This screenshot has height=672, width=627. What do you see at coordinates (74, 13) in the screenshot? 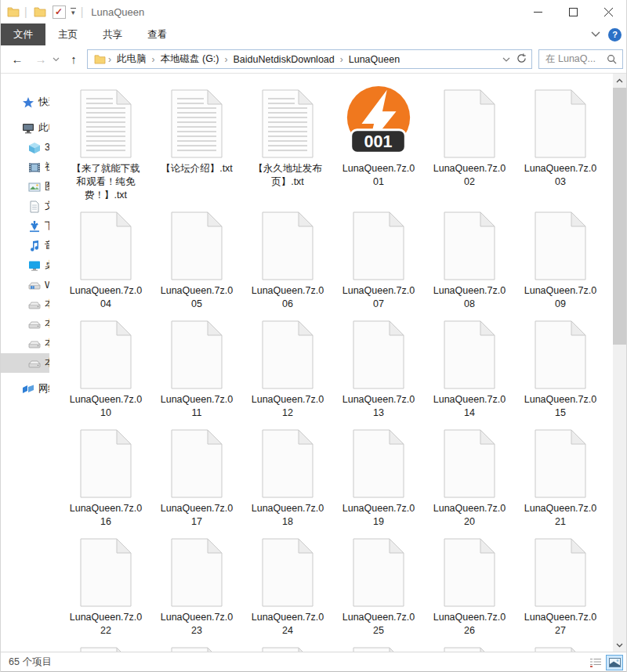
I see `qat-customize-dropdown: ▾` at bounding box center [74, 13].